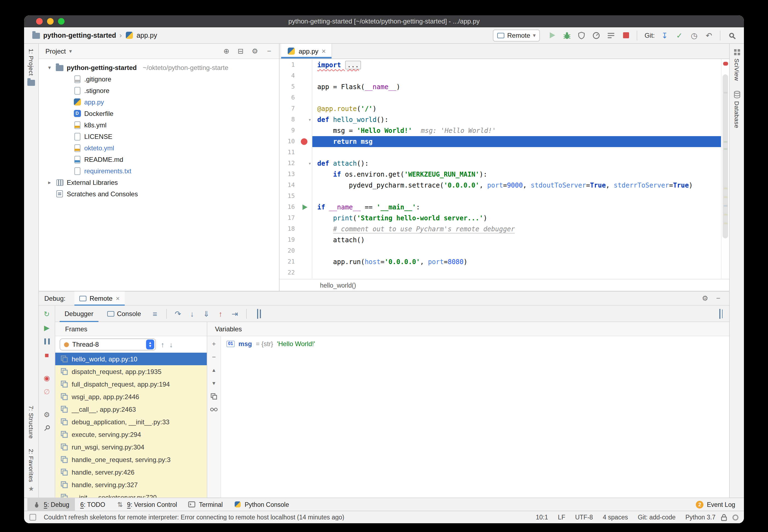 The width and height of the screenshot is (768, 532). Describe the element at coordinates (500, 98) in the screenshot. I see `code-line-6: 6` at that location.